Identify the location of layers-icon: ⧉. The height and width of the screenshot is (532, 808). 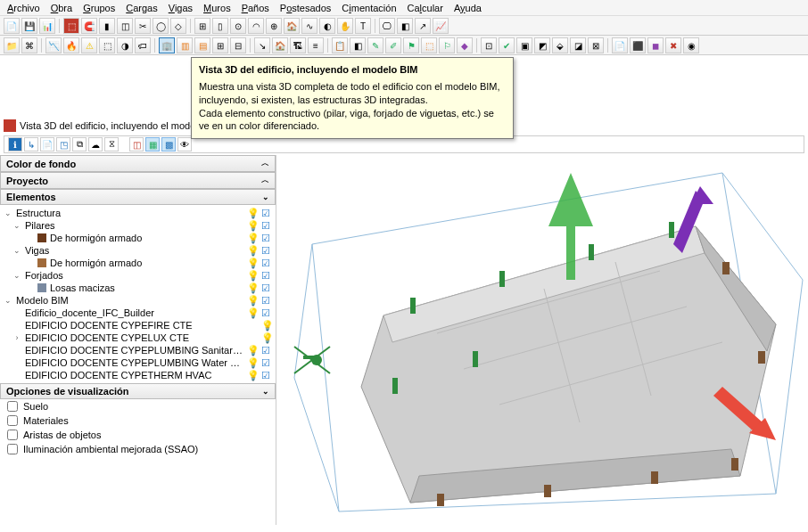
(79, 144).